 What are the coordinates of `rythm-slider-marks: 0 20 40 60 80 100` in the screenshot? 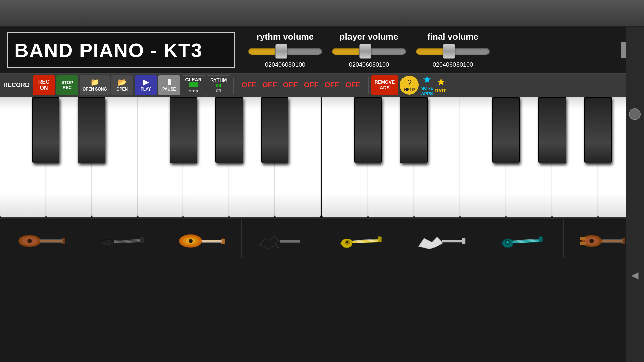 It's located at (285, 65).